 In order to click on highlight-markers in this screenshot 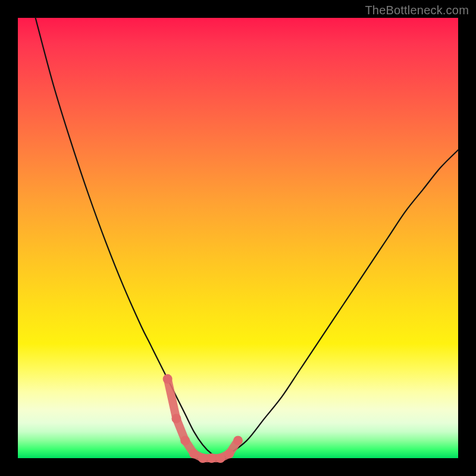, I will do `click(203, 419)`.